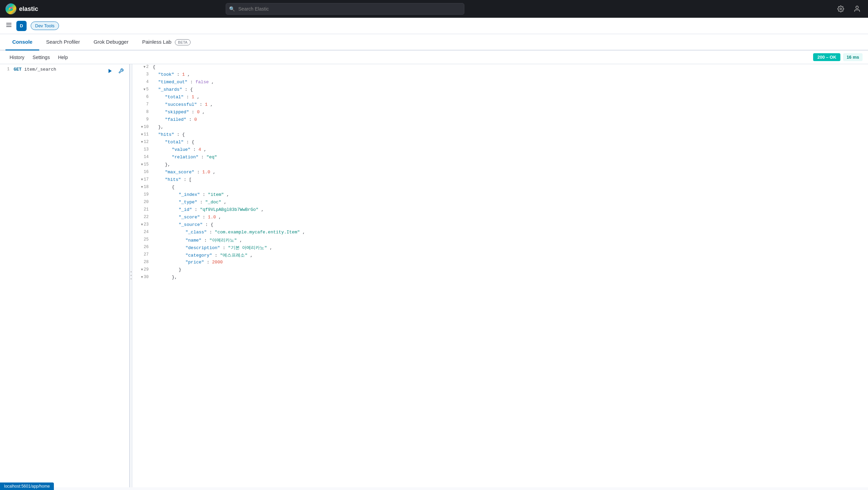  I want to click on user-avatar: D, so click(21, 26).